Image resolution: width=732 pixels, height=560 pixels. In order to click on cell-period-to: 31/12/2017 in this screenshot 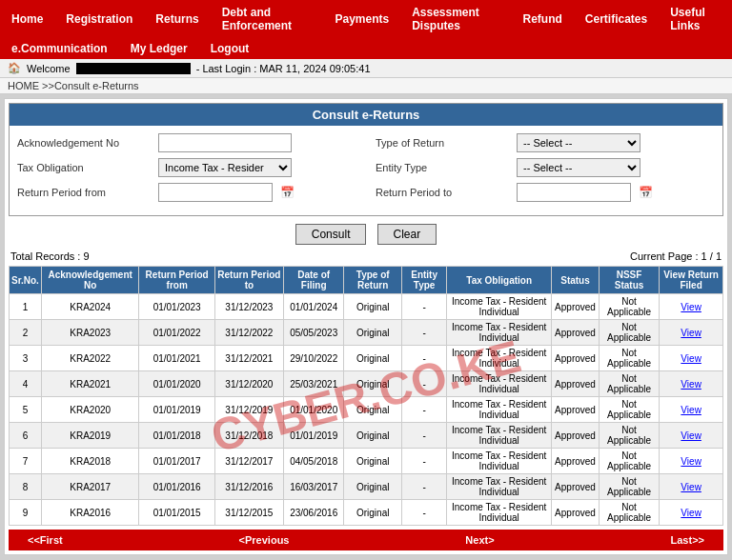, I will do `click(249, 461)`.